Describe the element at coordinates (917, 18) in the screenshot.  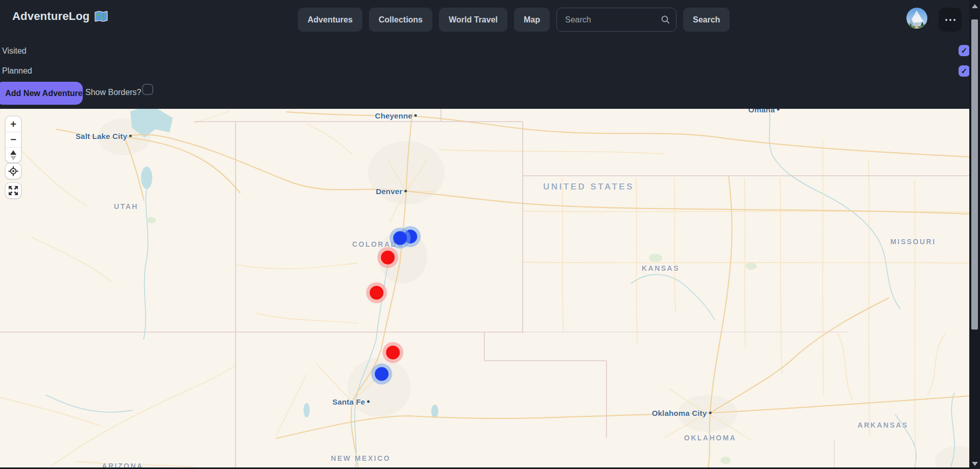
I see `mountain-landscape-icon` at that location.